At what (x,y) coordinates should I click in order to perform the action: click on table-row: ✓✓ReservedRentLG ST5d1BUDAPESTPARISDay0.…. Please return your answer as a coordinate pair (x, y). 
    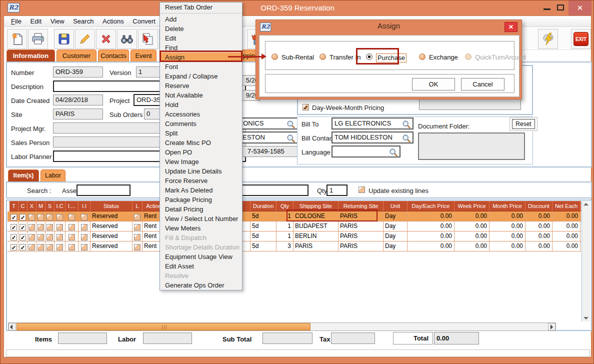
    Looking at the image, I should click on (294, 226).